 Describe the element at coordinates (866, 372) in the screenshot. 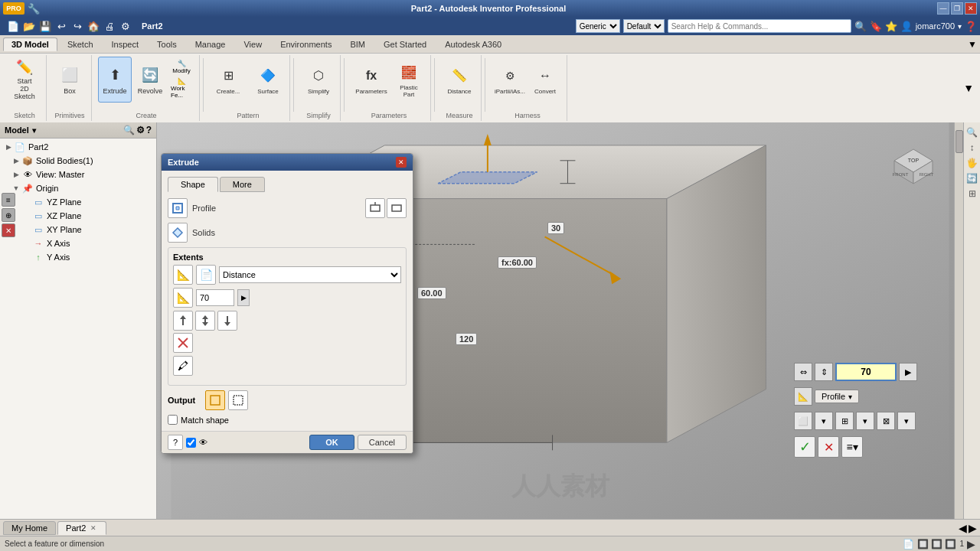

I see `inline-value-input: 70` at that location.